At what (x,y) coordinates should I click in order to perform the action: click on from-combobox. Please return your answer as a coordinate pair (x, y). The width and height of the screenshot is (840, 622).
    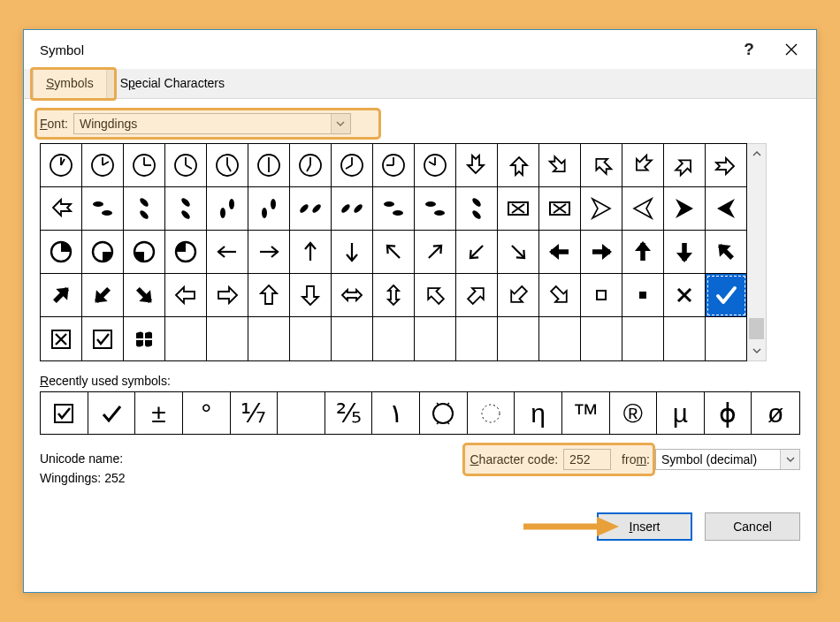
    Looking at the image, I should click on (728, 459).